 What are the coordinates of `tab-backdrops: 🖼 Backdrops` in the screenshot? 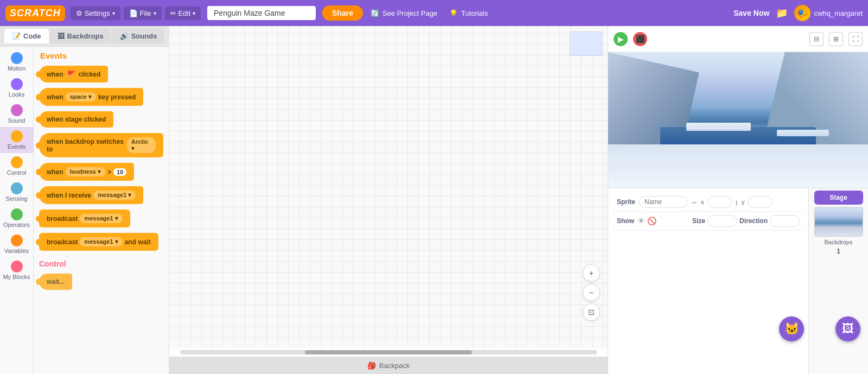 It's located at (80, 36).